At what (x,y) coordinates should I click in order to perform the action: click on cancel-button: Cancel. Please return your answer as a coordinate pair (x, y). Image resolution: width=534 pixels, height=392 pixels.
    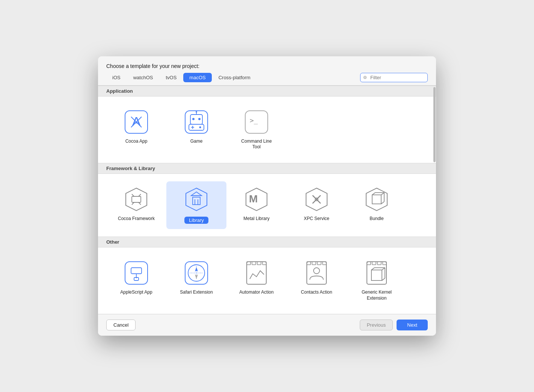
    Looking at the image, I should click on (121, 325).